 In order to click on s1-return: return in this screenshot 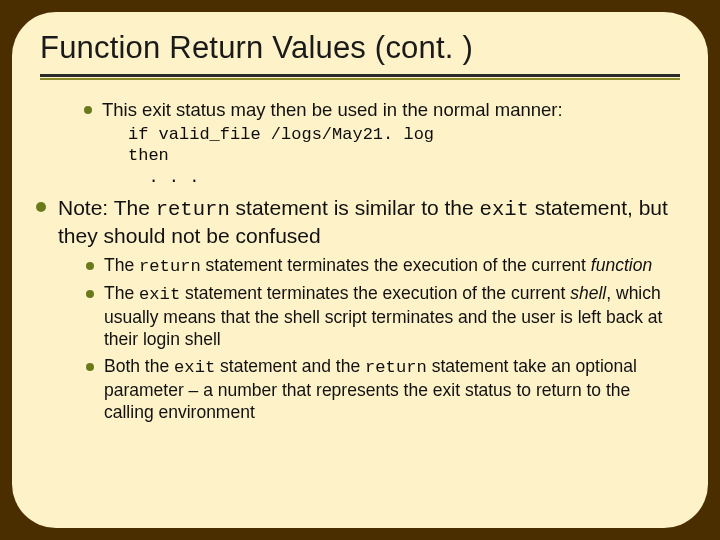, I will do `click(170, 266)`.